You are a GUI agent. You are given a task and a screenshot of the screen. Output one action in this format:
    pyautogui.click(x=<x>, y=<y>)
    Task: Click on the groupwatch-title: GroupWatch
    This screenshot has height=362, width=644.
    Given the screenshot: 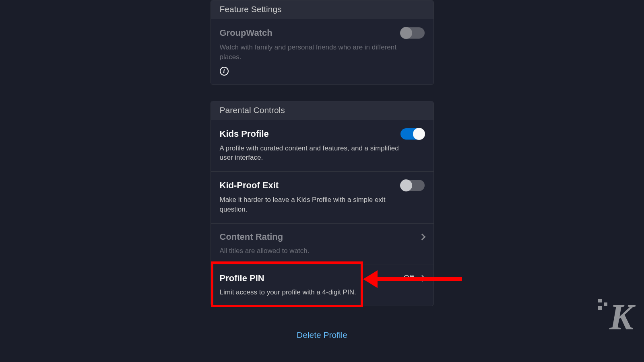 What is the action you would take?
    pyautogui.click(x=246, y=33)
    